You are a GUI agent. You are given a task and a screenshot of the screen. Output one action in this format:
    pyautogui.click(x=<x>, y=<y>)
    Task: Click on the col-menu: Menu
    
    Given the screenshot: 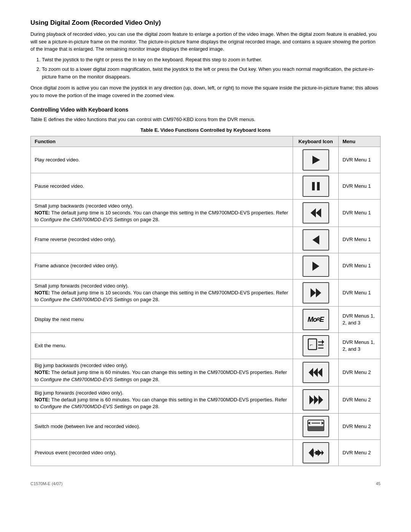 What is the action you would take?
    pyautogui.click(x=360, y=142)
    